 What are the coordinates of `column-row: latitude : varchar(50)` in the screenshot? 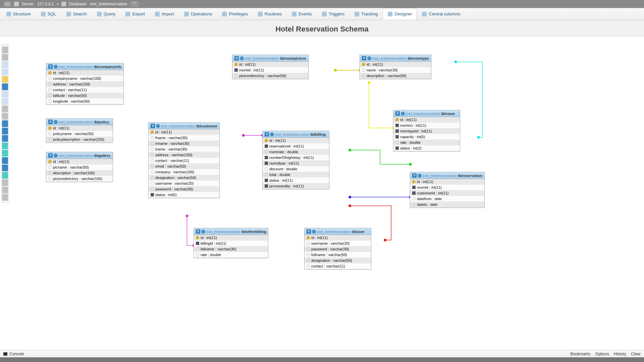 It's located at (85, 96).